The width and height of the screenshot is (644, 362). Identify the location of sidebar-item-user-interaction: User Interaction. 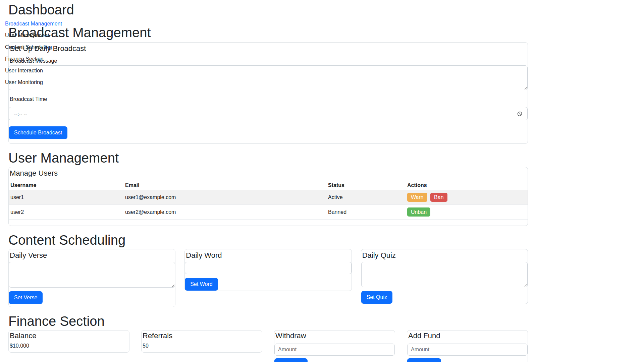
(56, 70).